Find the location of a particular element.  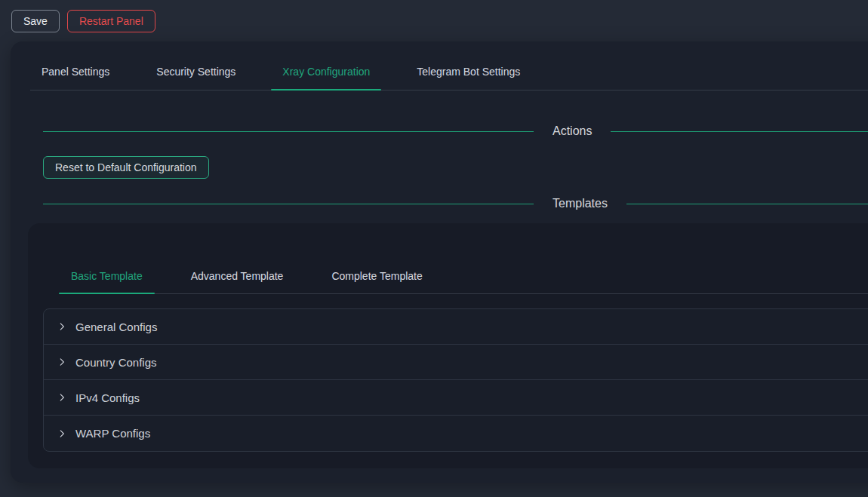

accordion-general-configs: General Configs is located at coordinates (456, 327).